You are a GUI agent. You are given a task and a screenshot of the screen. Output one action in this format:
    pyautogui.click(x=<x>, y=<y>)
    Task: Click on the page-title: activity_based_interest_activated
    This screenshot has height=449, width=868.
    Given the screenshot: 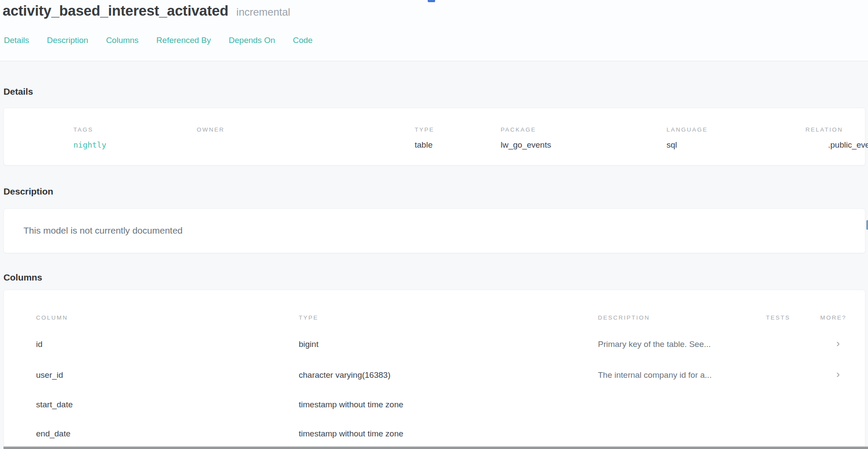 What is the action you would take?
    pyautogui.click(x=116, y=10)
    